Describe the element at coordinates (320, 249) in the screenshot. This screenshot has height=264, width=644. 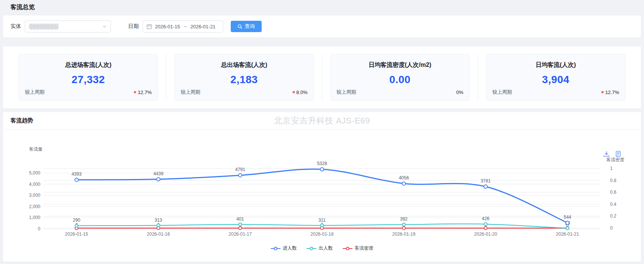
I see `legend-item-out: 出人数` at that location.